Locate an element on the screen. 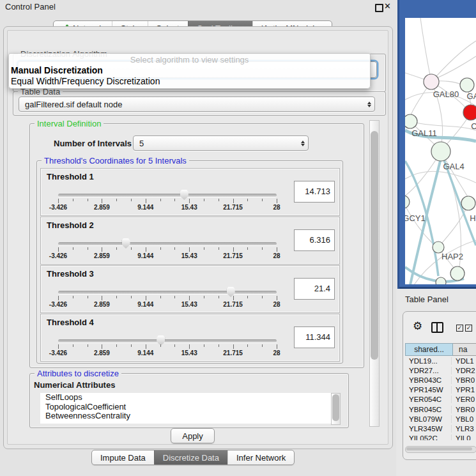 This screenshot has height=476, width=476. option-manual-discretization: Manual Discretization is located at coordinates (189, 70).